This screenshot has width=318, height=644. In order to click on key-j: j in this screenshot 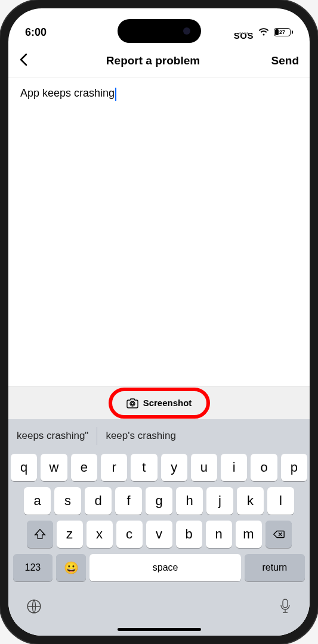, I will do `click(220, 501)`.